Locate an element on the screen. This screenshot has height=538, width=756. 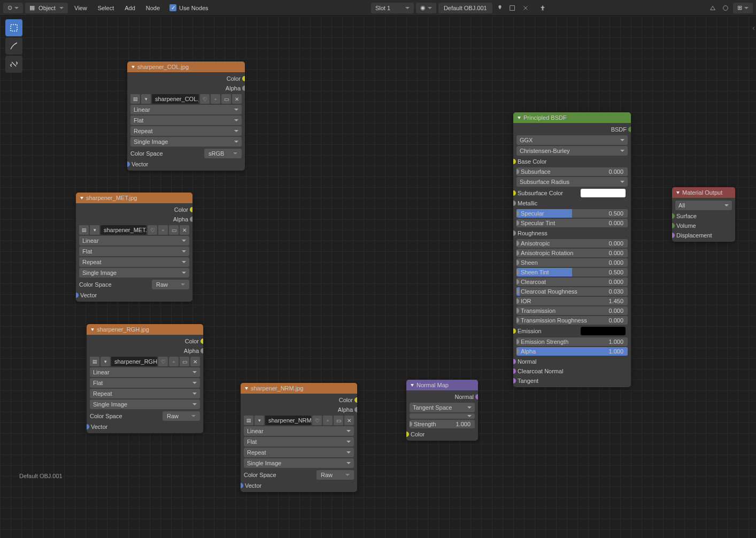
image-name: sharpener_COL.j... is located at coordinates (175, 99).